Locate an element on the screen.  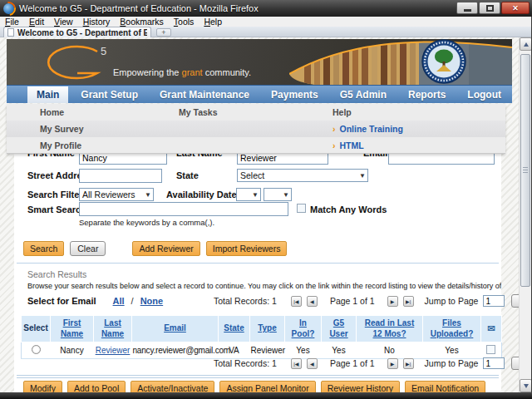
menu-item-my-tasks: My Tasks is located at coordinates (198, 112).